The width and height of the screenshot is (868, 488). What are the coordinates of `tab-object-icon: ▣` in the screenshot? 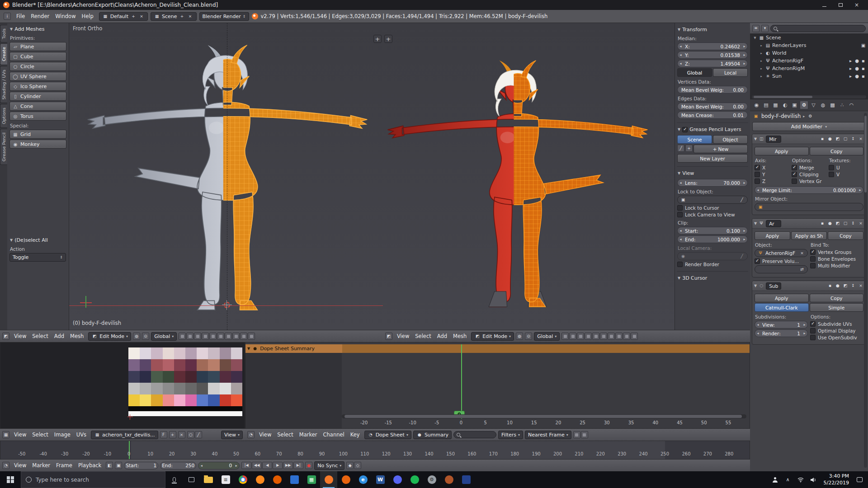 It's located at (795, 105).